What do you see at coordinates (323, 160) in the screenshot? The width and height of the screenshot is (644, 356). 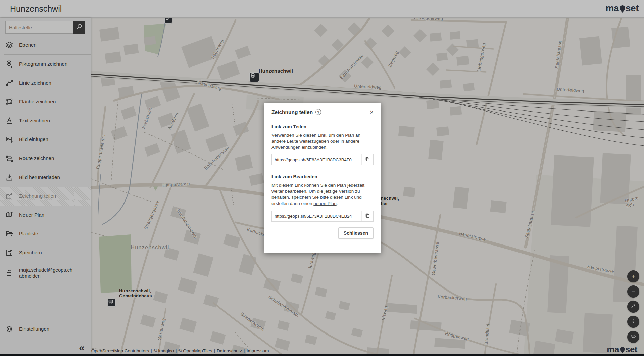 I see `share-link-box` at bounding box center [323, 160].